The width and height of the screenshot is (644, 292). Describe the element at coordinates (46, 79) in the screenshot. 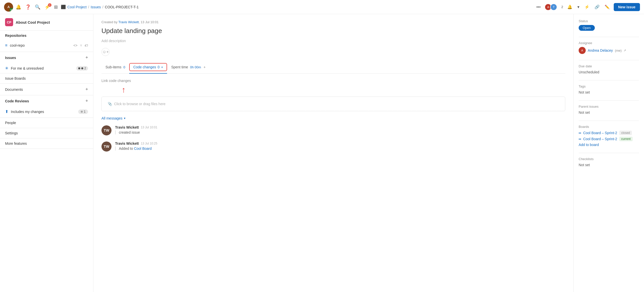

I see `sidebar-item-issue-boards: Issue Boards` at that location.